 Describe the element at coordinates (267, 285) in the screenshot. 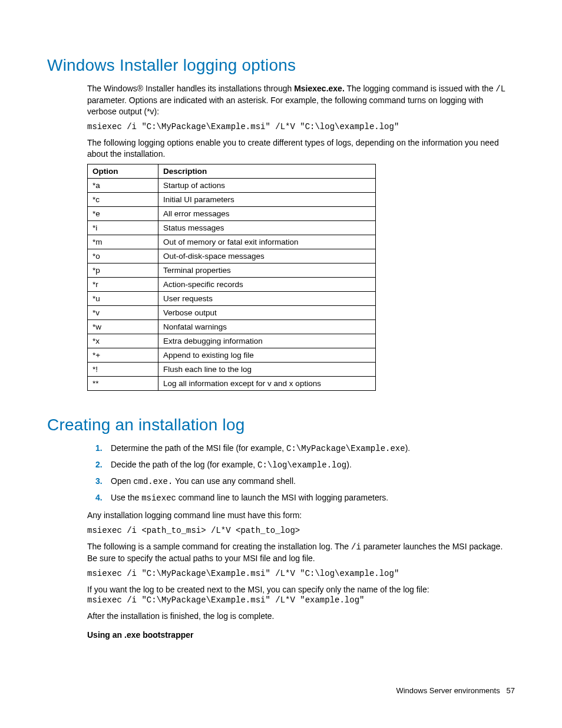

I see `description-cell: Action-specific records` at that location.